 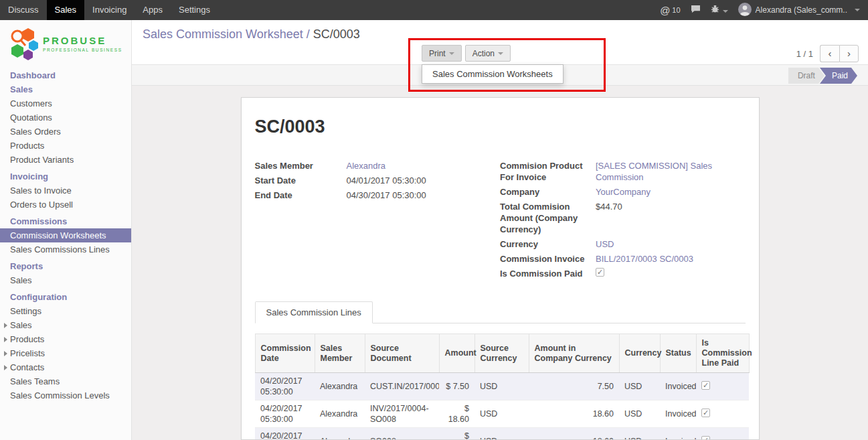 What do you see at coordinates (27, 339) in the screenshot?
I see `sidebar-item-label: Products` at bounding box center [27, 339].